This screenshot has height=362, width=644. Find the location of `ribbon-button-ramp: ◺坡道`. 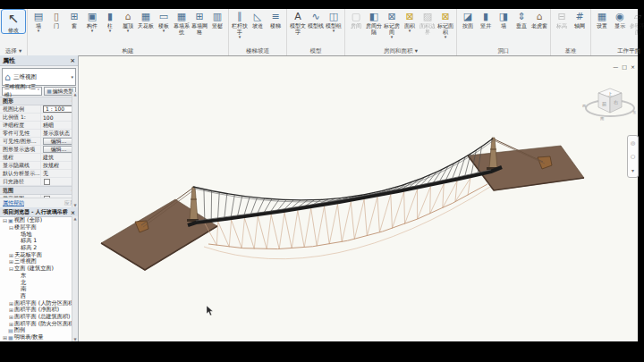

ribbon-button-ramp: ◺坡道 is located at coordinates (258, 20).